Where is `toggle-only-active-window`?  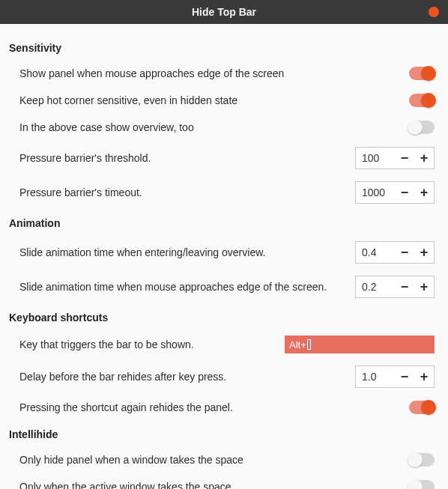 toggle-only-active-window is located at coordinates (422, 485).